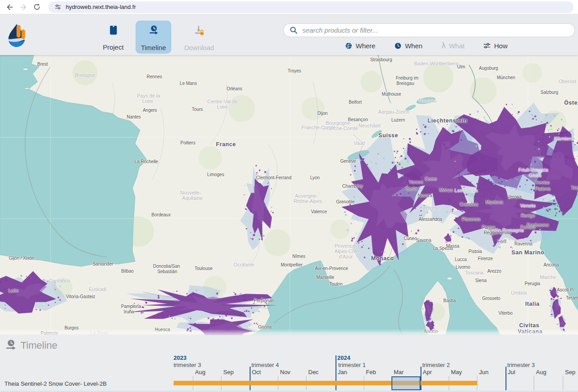 The width and height of the screenshot is (578, 392). Describe the element at coordinates (532, 304) in the screenshot. I see `map-label-country: Italia` at that location.